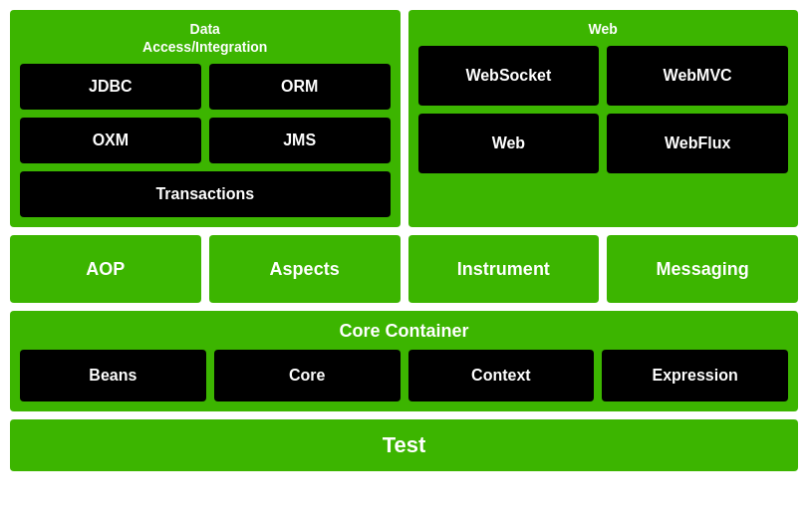  I want to click on data-access-title: Data Access/Integration, so click(205, 38).